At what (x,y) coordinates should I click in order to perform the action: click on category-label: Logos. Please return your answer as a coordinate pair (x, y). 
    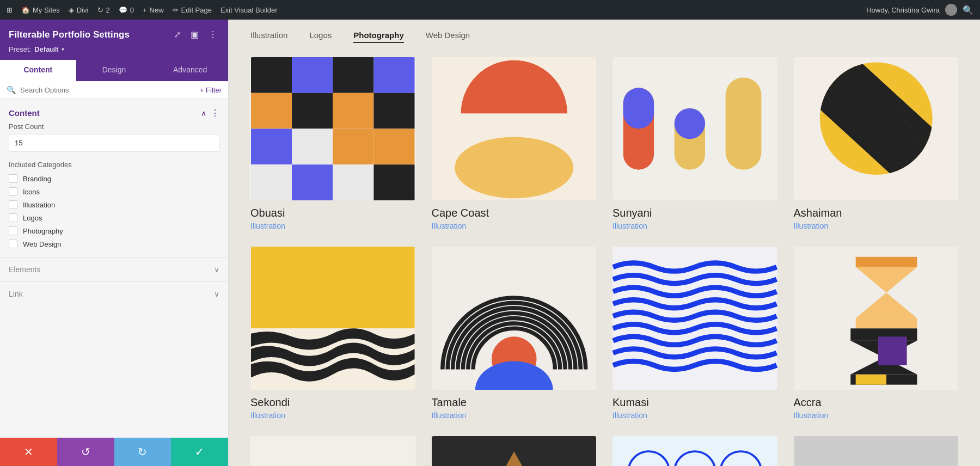
    Looking at the image, I should click on (33, 218).